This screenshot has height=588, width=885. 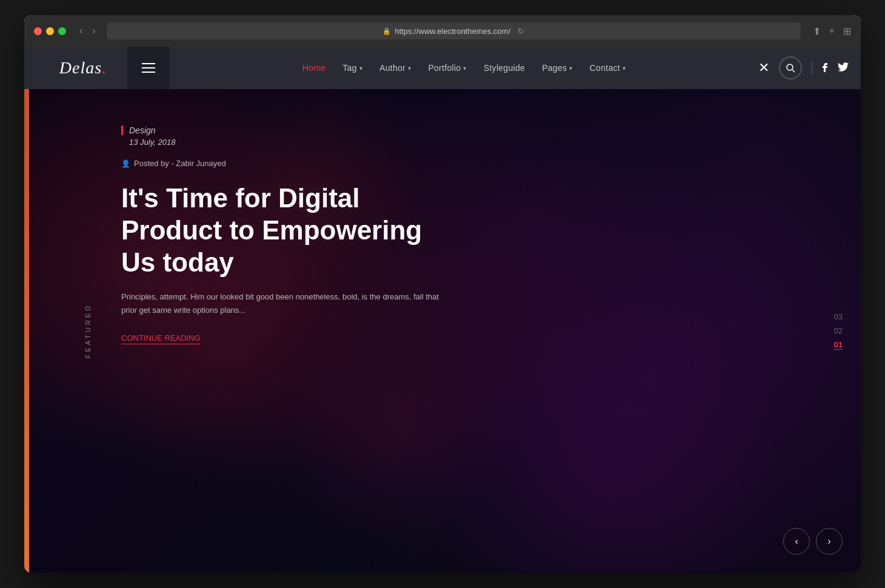 What do you see at coordinates (812, 68) in the screenshot?
I see `nav-divider` at bounding box center [812, 68].